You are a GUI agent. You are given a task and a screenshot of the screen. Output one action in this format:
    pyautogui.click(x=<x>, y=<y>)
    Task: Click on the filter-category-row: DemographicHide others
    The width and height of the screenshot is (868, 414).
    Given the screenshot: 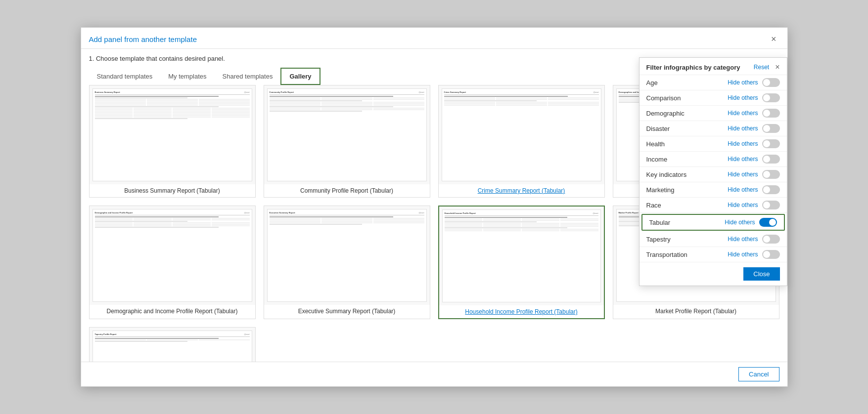 What is the action you would take?
    pyautogui.click(x=713, y=114)
    